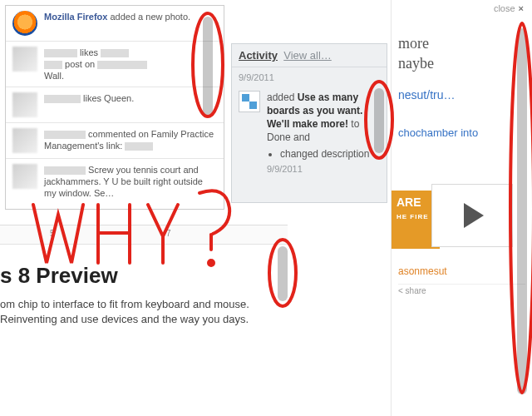  I want to click on share-bar: < share, so click(462, 291).